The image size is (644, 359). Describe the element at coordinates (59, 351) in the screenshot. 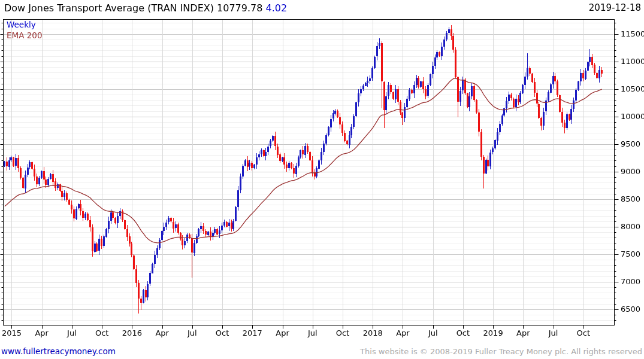

I see `website-link: www.fullertreacymoney.com` at that location.